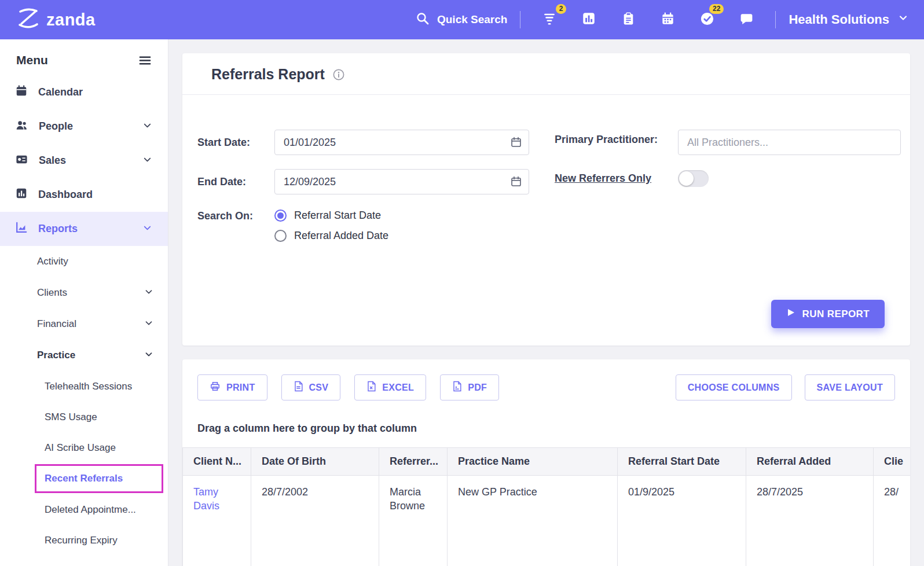  I want to click on print-button: PRINT, so click(233, 388).